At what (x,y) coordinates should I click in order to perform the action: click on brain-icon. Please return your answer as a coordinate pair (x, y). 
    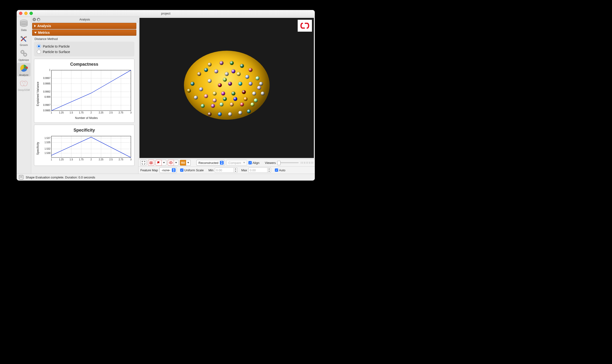
    Looking at the image, I should click on (24, 83).